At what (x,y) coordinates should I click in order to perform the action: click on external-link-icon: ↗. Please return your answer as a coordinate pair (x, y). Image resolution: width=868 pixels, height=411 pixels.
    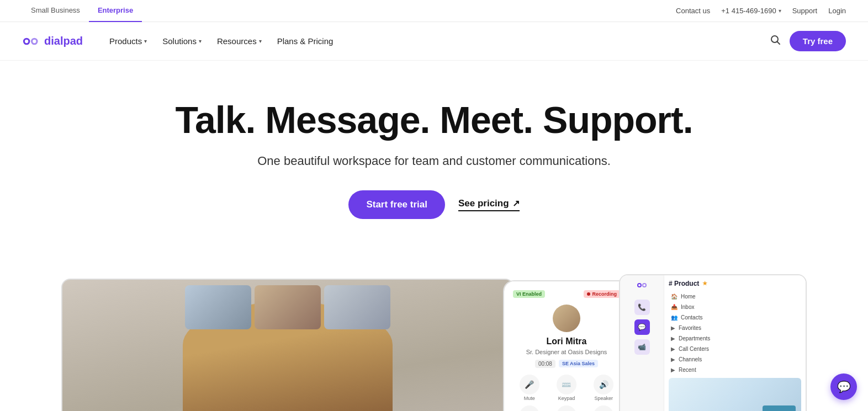
    Looking at the image, I should click on (516, 203).